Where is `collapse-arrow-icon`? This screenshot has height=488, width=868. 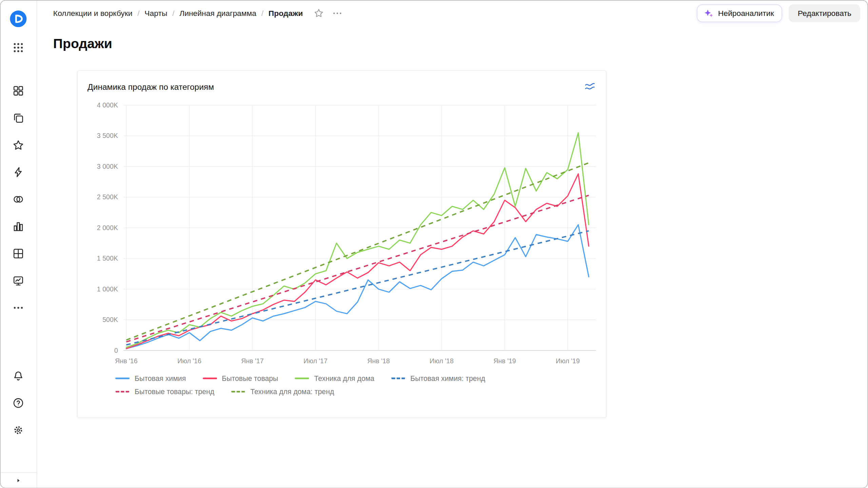
collapse-arrow-icon is located at coordinates (18, 481).